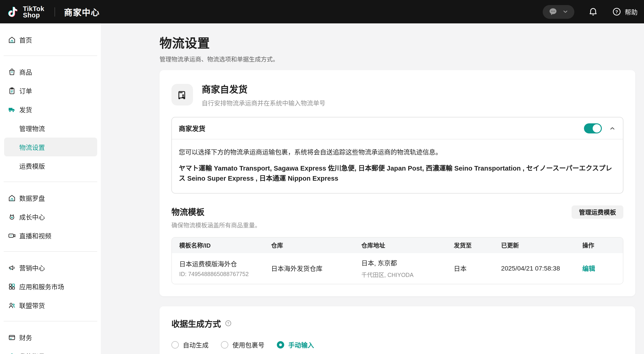 Image resolution: width=644 pixels, height=354 pixels. Describe the element at coordinates (216, 225) in the screenshot. I see `templates-subtitle: 确保物流模板涵盖所有商品重量。` at that location.